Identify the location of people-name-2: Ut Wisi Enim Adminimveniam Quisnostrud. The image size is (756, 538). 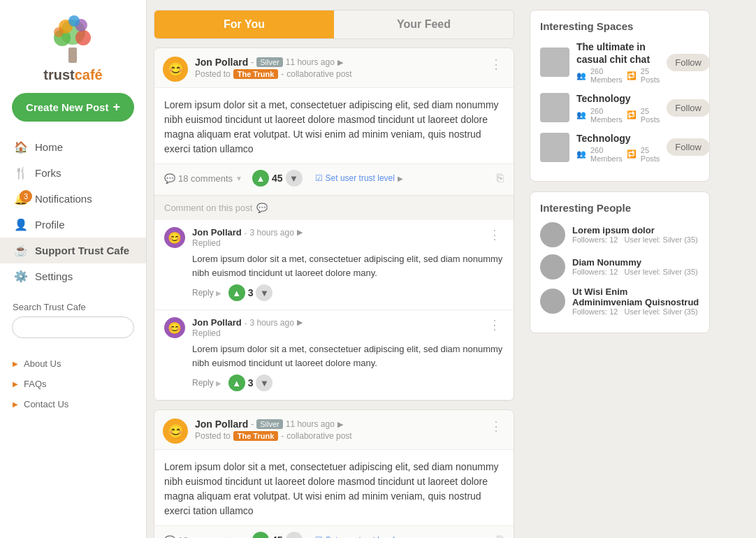
(636, 297).